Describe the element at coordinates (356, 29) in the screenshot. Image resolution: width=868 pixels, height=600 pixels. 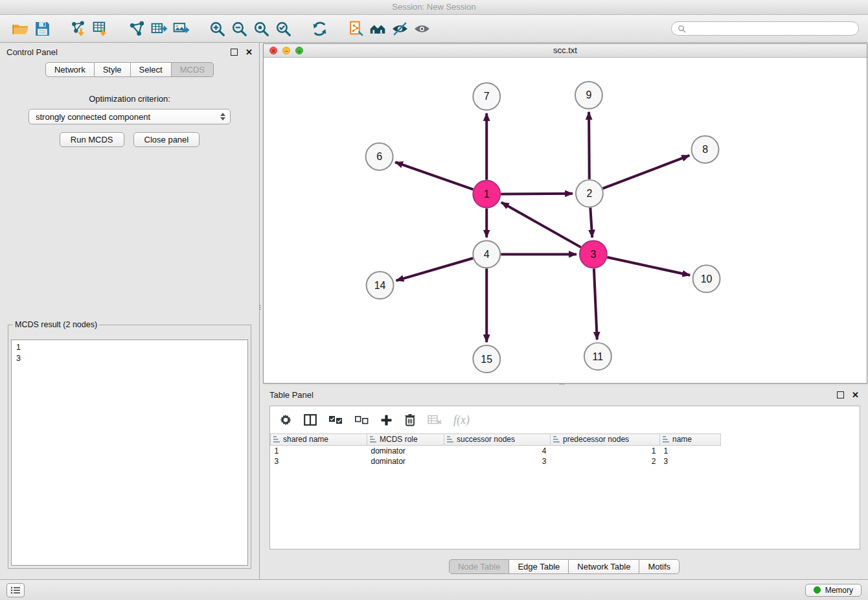
I see `open-network-document-icon` at that location.